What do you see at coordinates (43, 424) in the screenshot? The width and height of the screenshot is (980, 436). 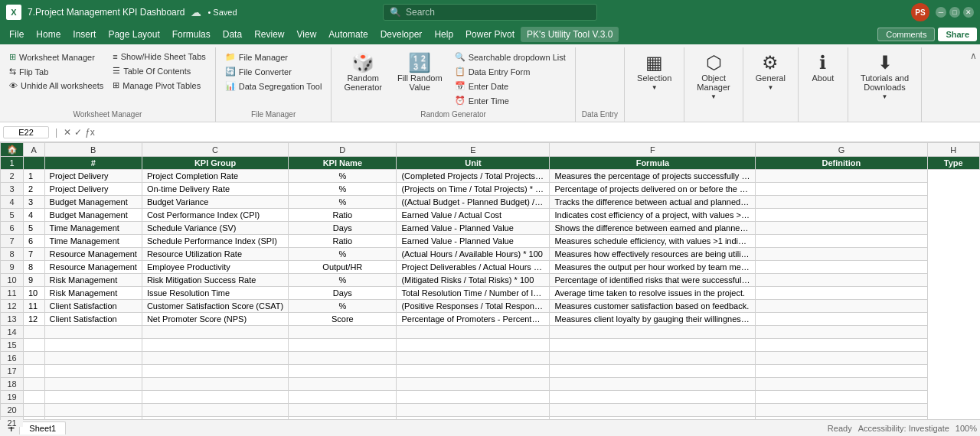 I see `sheet-tab: Sheet1` at bounding box center [43, 424].